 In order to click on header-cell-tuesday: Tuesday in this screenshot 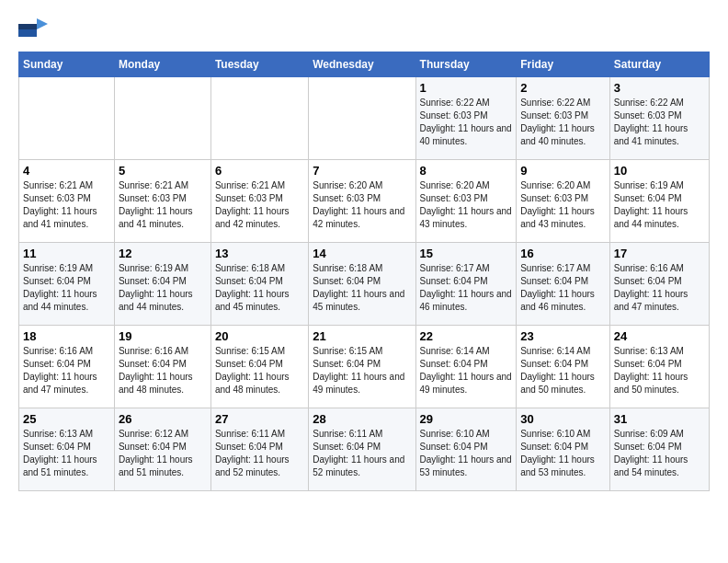, I will do `click(259, 64)`.